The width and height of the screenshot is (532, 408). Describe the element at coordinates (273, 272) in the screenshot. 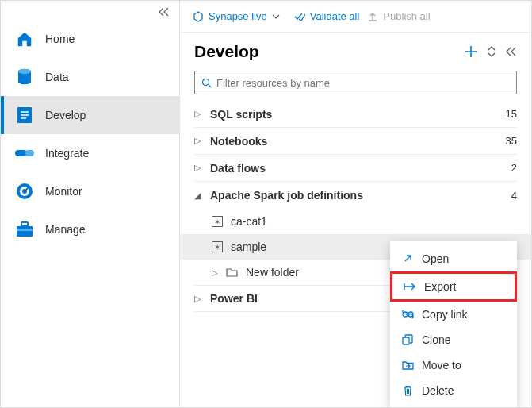

I see `tree-item-label: New folder` at that location.